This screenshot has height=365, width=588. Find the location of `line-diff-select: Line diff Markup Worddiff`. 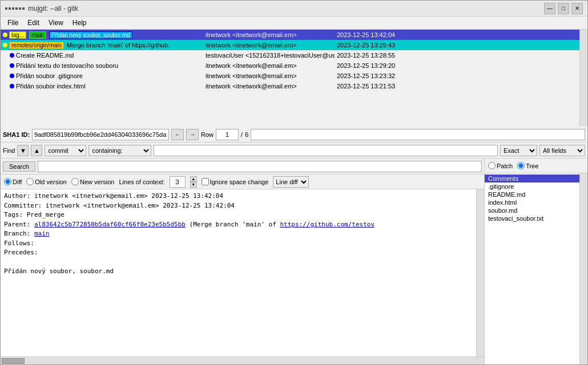

line-diff-select: Line diff Markup Worddiff is located at coordinates (291, 182).